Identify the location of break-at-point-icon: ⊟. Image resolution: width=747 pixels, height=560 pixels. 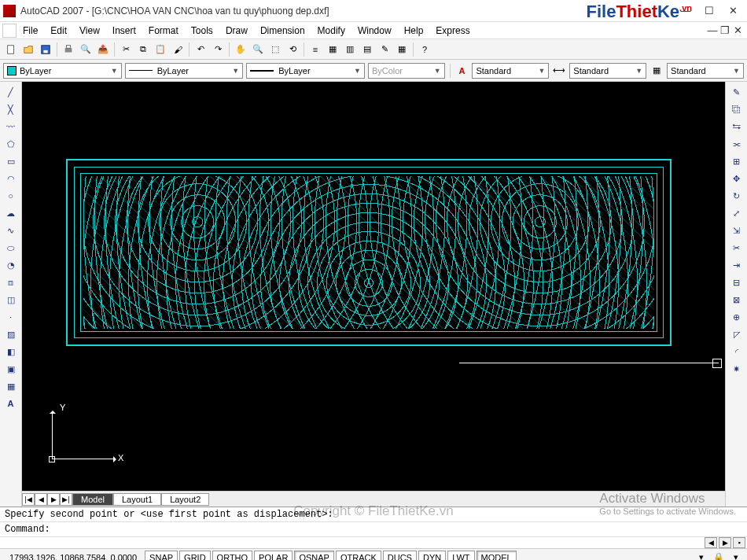
(737, 282).